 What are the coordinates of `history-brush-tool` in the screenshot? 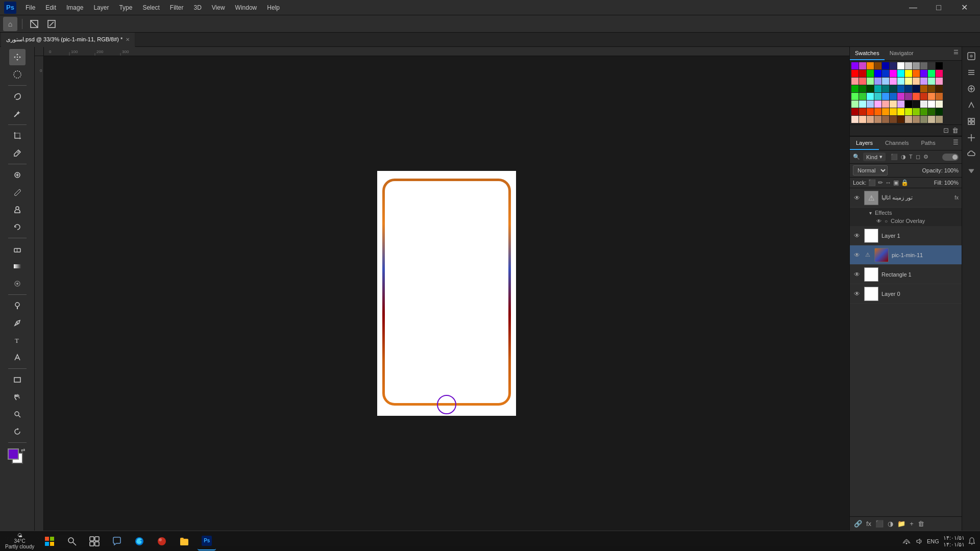 It's located at (17, 227).